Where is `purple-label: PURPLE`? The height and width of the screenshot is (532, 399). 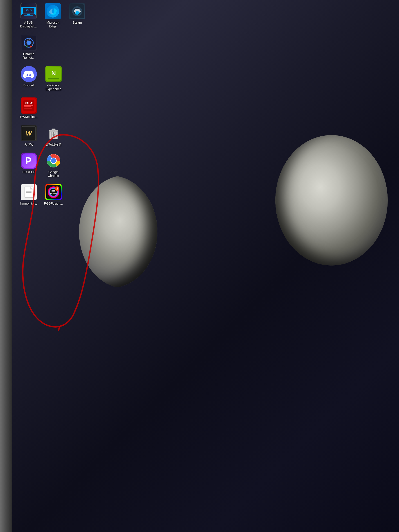 purple-label: PURPLE is located at coordinates (29, 172).